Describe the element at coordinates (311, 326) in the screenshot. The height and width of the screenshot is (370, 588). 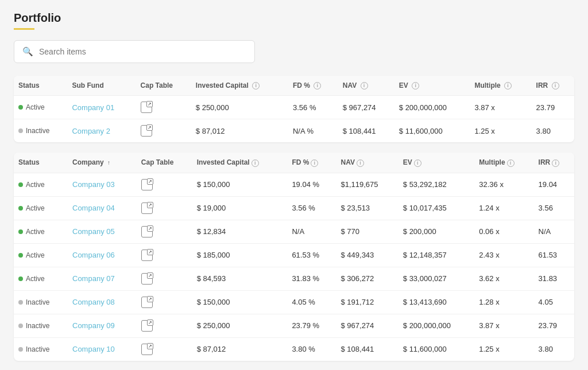
I see `fd-cell: 23.79 %` at that location.